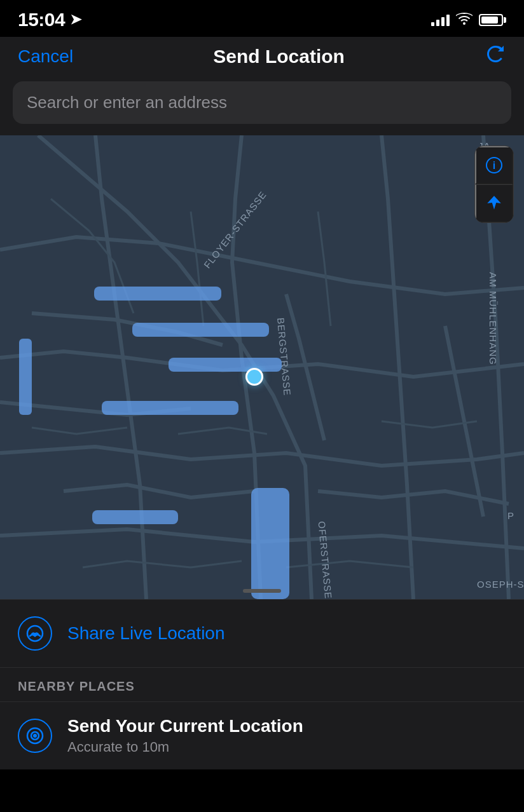  I want to click on cancel-button: Cancel, so click(46, 57).